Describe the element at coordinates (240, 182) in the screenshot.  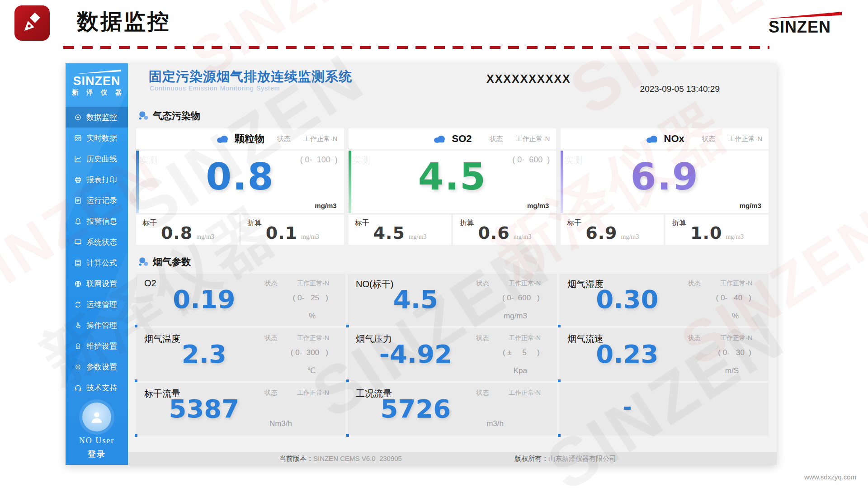
I see `card-body: 实测 ( 0- 100 ) 0.8 mg/m3` at that location.